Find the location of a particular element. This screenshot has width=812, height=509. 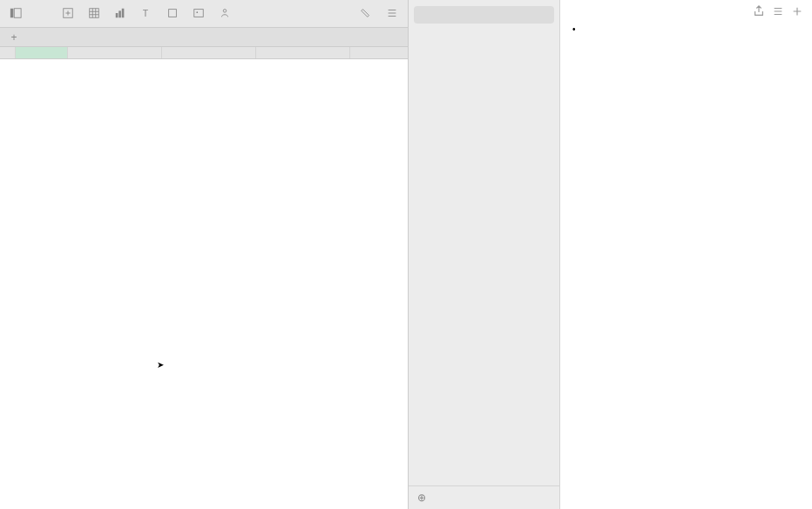

media-button is located at coordinates (199, 14).